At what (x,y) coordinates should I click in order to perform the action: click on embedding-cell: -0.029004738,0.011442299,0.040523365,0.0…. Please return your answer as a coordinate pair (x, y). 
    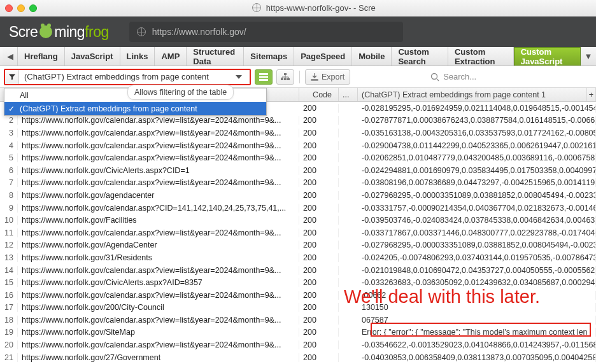
    Looking at the image, I should click on (477, 146).